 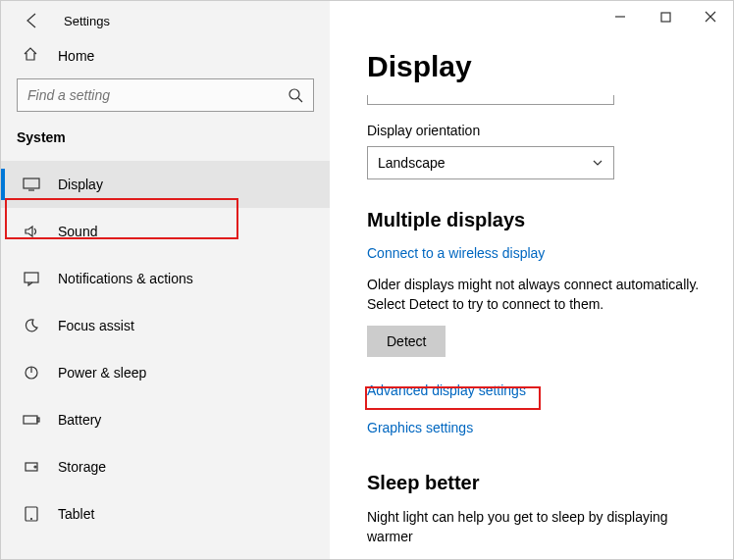 What do you see at coordinates (126, 279) in the screenshot?
I see `sidebar-item-label: Notifications & actions` at bounding box center [126, 279].